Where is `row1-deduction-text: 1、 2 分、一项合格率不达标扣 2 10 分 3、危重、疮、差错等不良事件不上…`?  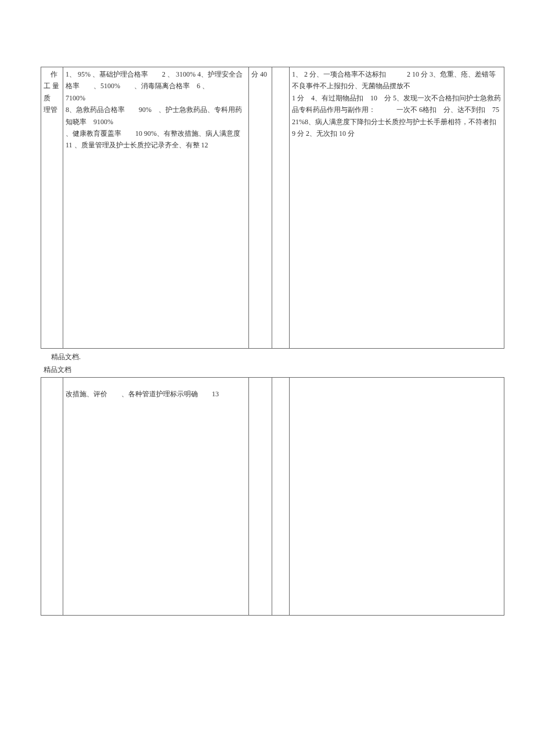
row1-deduction-text: 1、 2 分、一项合格率不达标扣 2 10 分 3、危重、疮、差错等不良事件不上… is located at coordinates (397, 104).